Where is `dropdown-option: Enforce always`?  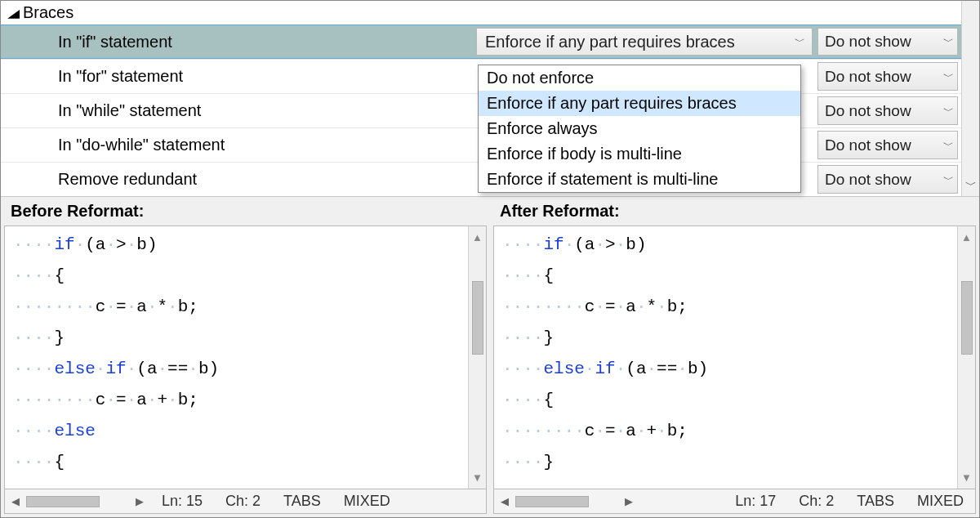
dropdown-option: Enforce always is located at coordinates (639, 129).